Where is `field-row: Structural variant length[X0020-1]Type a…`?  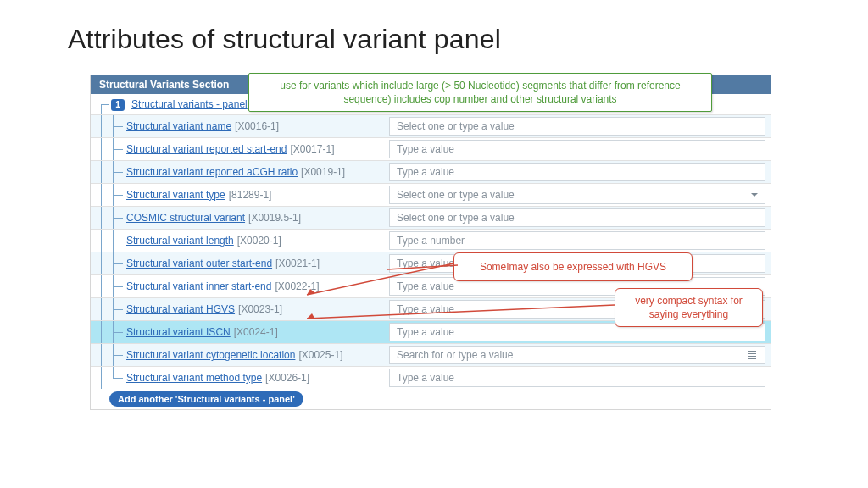 field-row: Structural variant length[X0020-1]Type a… is located at coordinates (431, 241).